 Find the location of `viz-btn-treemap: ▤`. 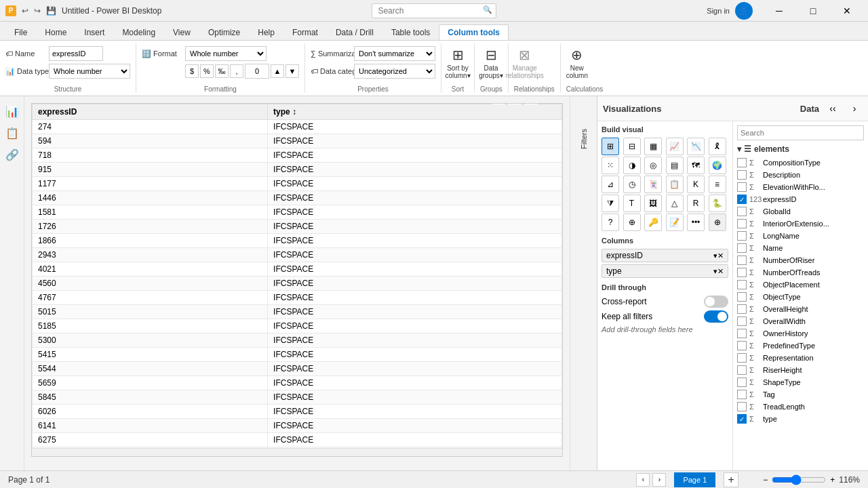

viz-btn-treemap: ▤ is located at coordinates (675, 165).